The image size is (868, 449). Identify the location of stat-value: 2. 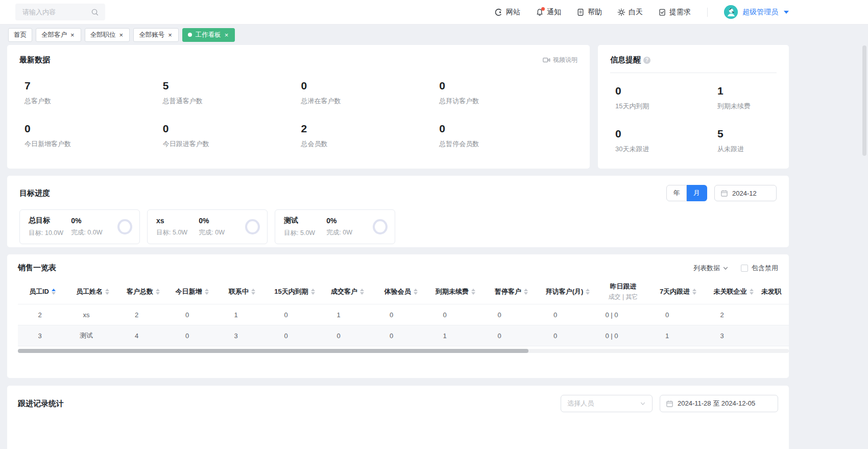
(371, 129).